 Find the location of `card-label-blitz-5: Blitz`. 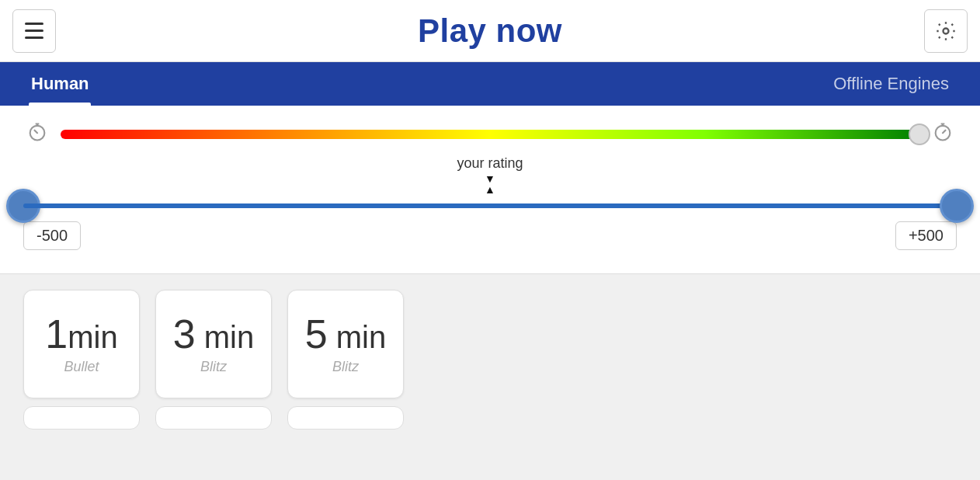

card-label-blitz-5: Blitz is located at coordinates (346, 367).